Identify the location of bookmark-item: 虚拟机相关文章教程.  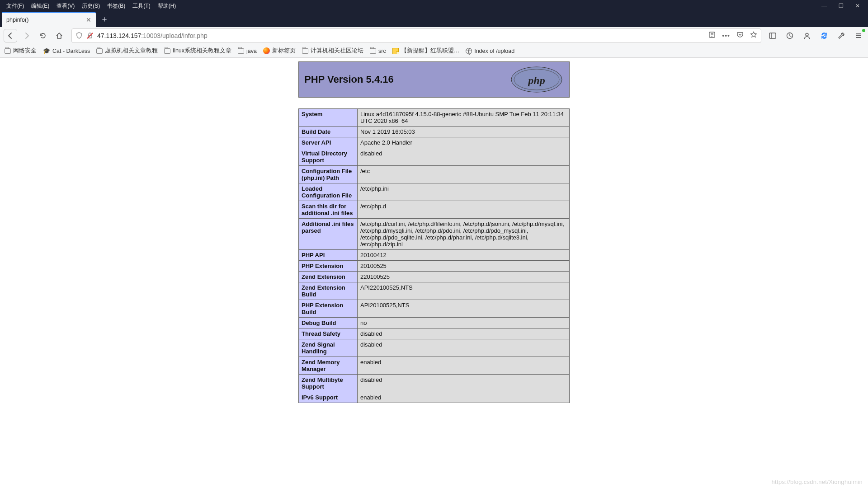
(127, 51).